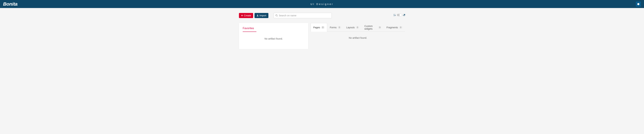 The height and width of the screenshot is (134, 644). What do you see at coordinates (337, 15) in the screenshot?
I see `toolbar-right` at bounding box center [337, 15].